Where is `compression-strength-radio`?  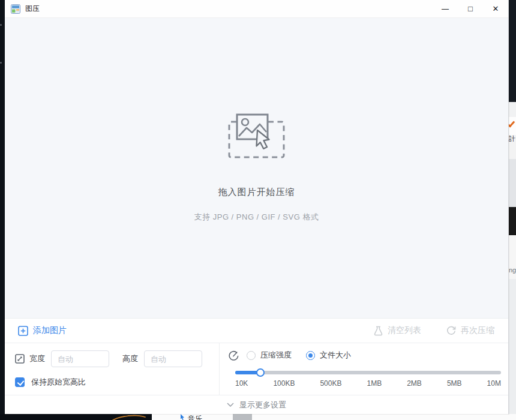
compression-strength-radio is located at coordinates (251, 355).